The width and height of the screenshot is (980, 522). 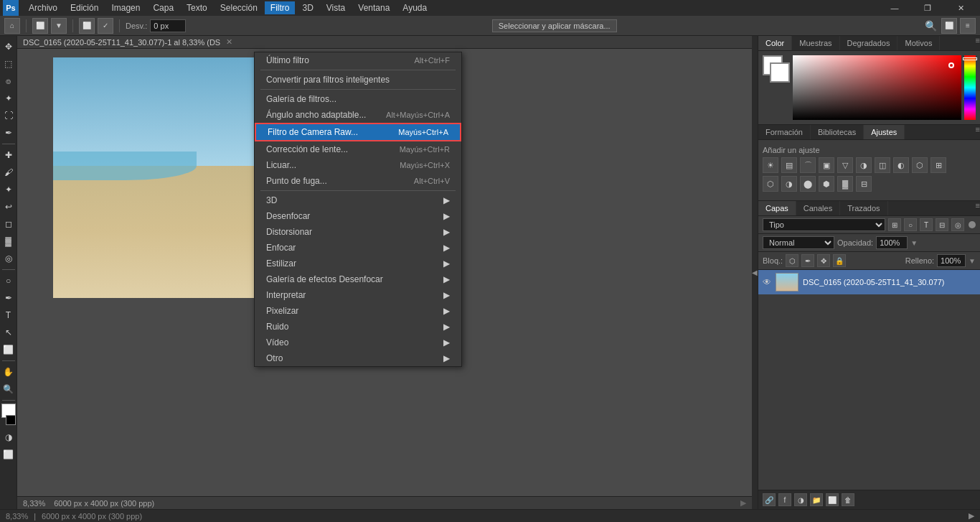 I want to click on marquee-tool-btn: ⬜, so click(x=40, y=26).